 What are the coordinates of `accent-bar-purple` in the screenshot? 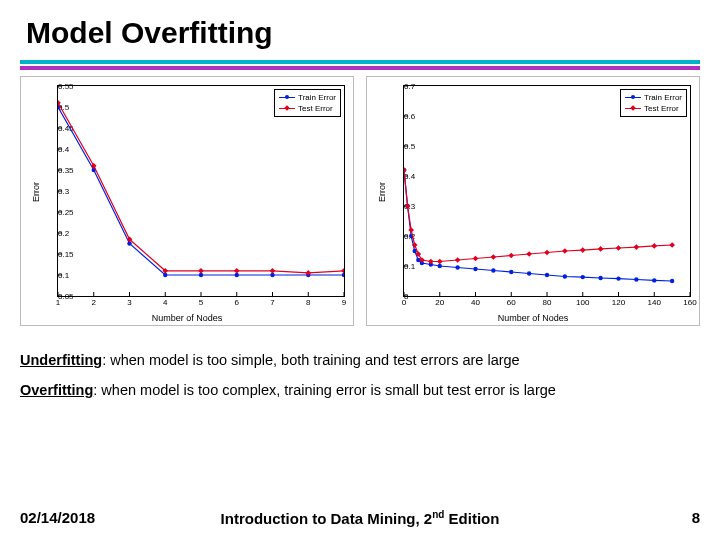 It's located at (360, 68).